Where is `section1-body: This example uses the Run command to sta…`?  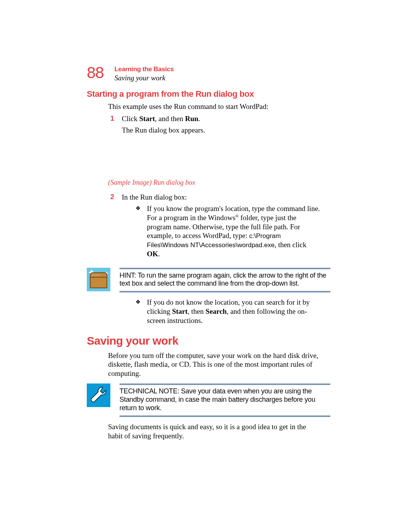 section1-body: This example uses the Run command to sta… is located at coordinates (215, 140).